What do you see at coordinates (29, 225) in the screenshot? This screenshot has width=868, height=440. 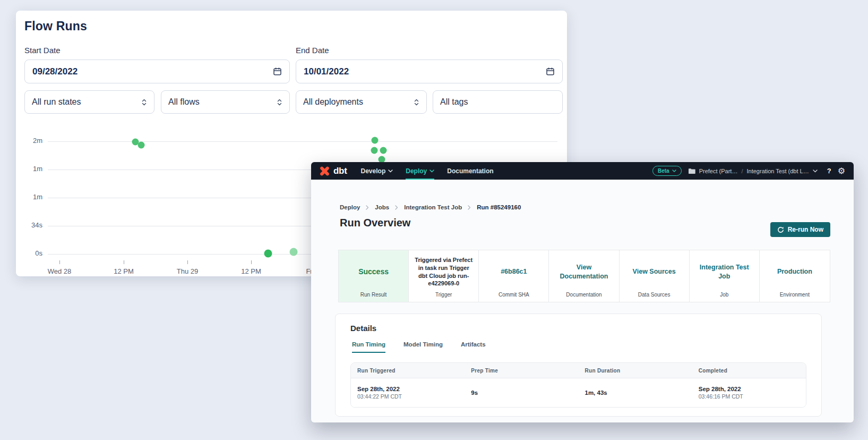 I see `y-tick-label: 34s` at bounding box center [29, 225].